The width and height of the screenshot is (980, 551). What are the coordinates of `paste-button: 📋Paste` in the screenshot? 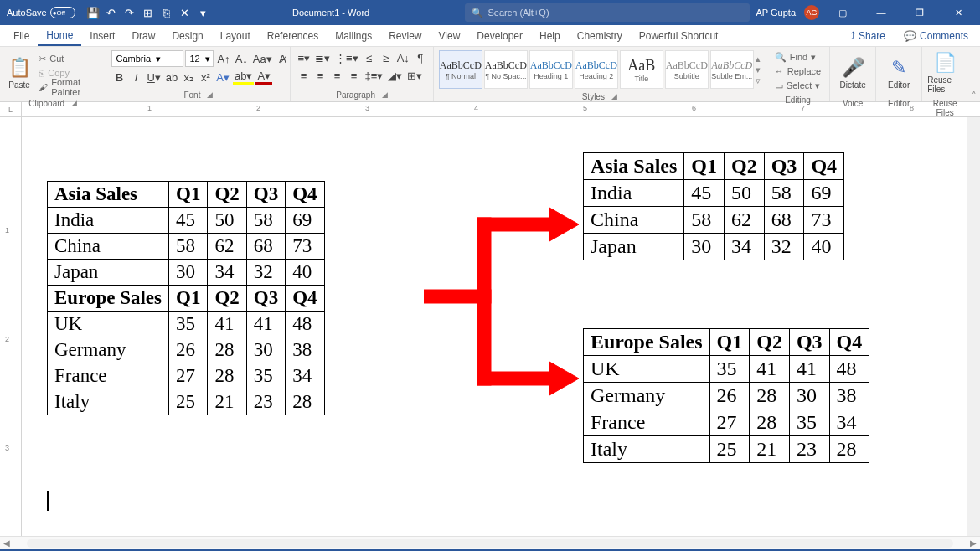 It's located at (19, 73).